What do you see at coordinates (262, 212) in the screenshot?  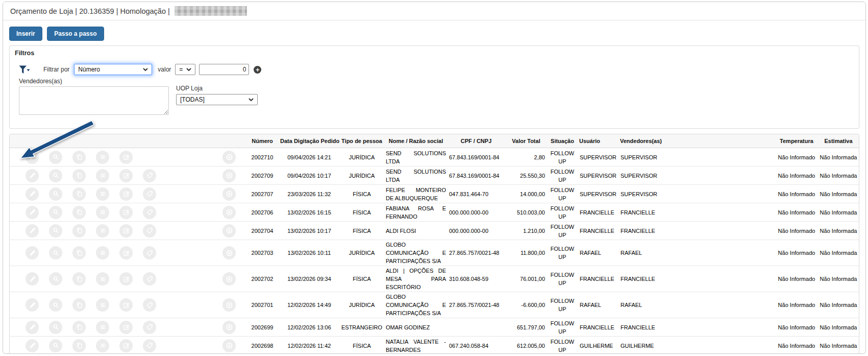 I see `cell-numero: 2002706` at bounding box center [262, 212].